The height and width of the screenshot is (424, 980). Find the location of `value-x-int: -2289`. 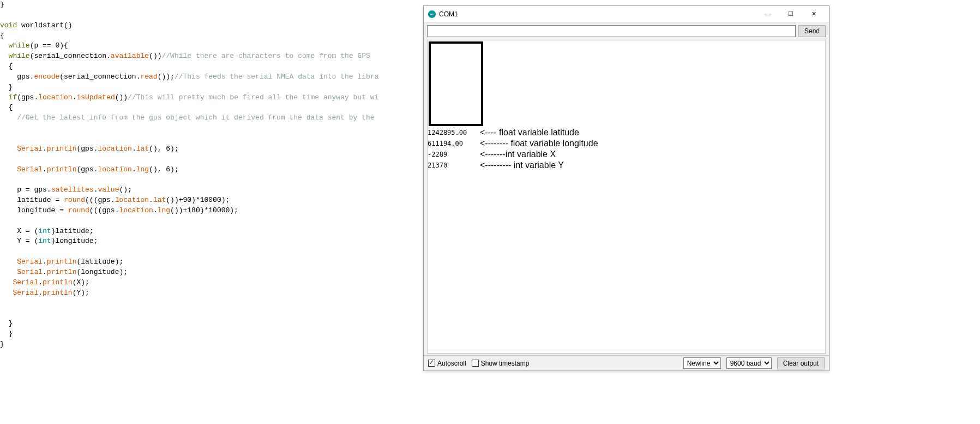

value-x-int: -2289 is located at coordinates (452, 154).